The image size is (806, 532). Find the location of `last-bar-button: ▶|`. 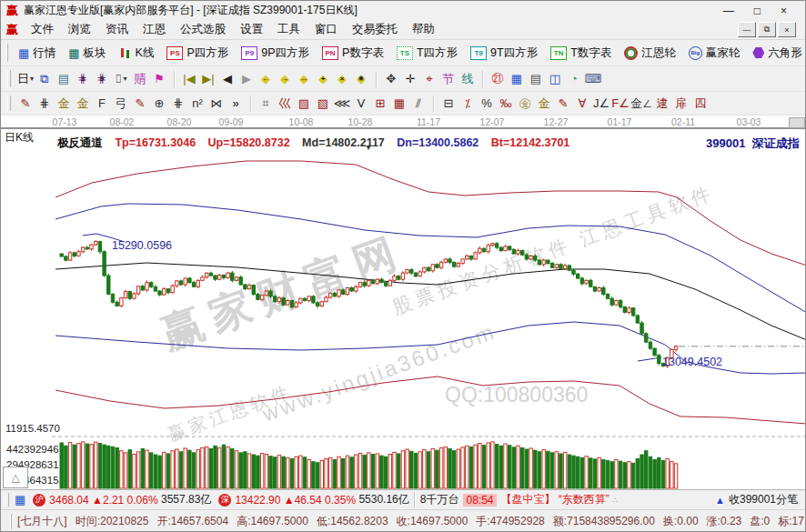

last-bar-button: ▶| is located at coordinates (208, 79).